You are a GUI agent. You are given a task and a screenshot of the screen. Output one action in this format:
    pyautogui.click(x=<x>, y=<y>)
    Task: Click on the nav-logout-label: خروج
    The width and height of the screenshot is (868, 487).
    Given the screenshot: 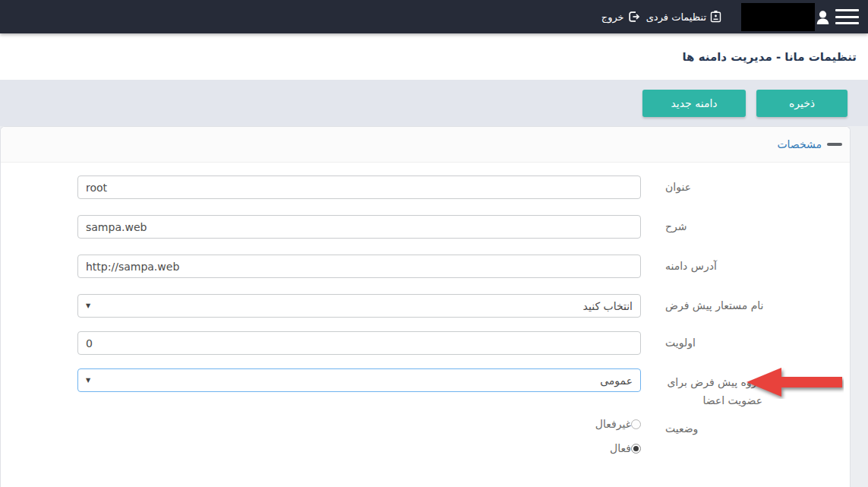 What is the action you would take?
    pyautogui.click(x=613, y=17)
    